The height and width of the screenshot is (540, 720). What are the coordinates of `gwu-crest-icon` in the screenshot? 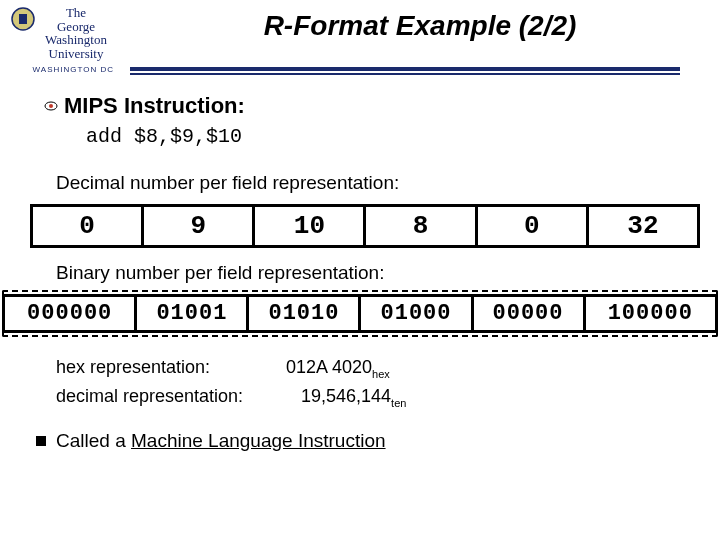 It's located at (23, 19).